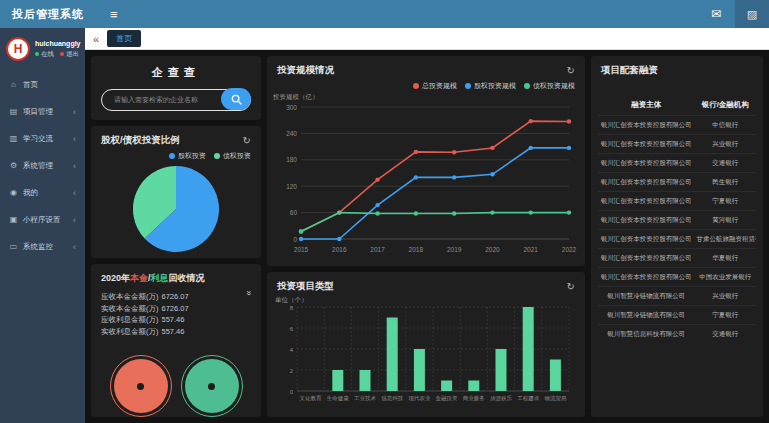 Image resolution: width=769 pixels, height=423 pixels. What do you see at coordinates (550, 86) in the screenshot?
I see `legend-item: 债权投资规模` at bounding box center [550, 86].